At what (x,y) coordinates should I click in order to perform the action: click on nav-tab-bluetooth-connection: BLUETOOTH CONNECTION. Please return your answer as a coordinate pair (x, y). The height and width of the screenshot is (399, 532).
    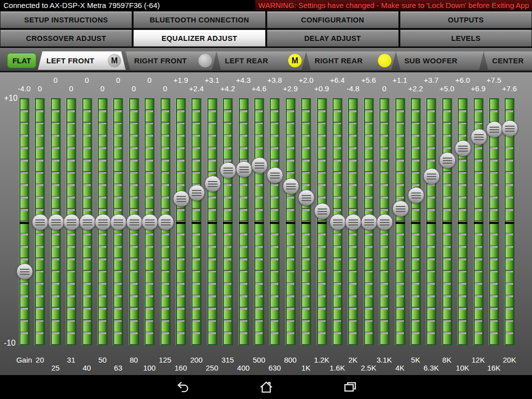
    Looking at the image, I should click on (199, 20).